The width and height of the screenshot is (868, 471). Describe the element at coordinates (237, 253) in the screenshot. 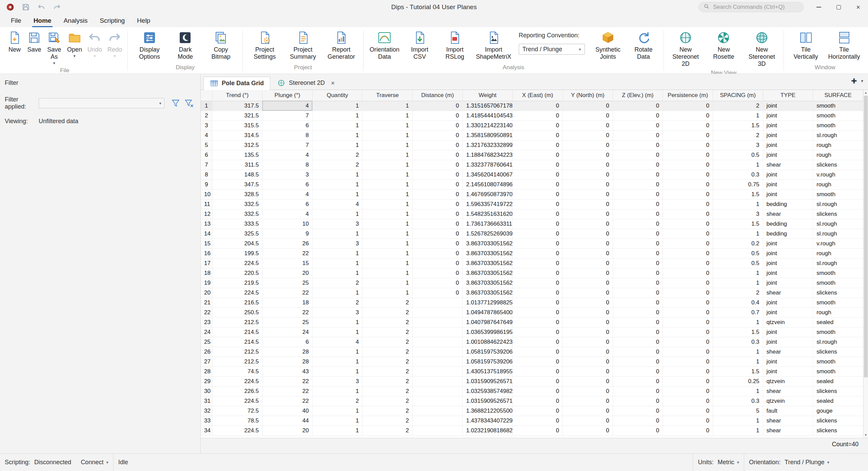

I see `cell: 199.5` at that location.